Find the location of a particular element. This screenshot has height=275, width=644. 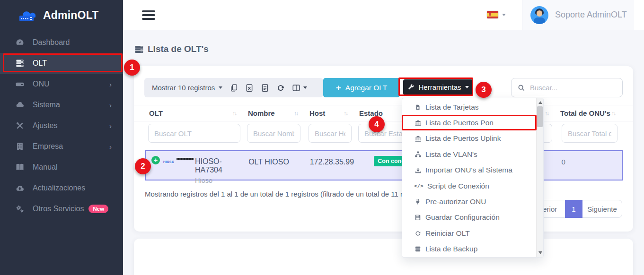

sidebar-item-empresa: Empresa › is located at coordinates (62, 146).